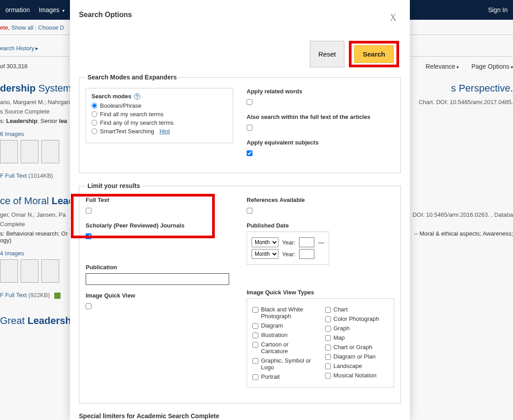 This screenshot has width=513, height=420. Describe the element at coordinates (51, 28) in the screenshot. I see `choose-db-link: Choose D` at that location.